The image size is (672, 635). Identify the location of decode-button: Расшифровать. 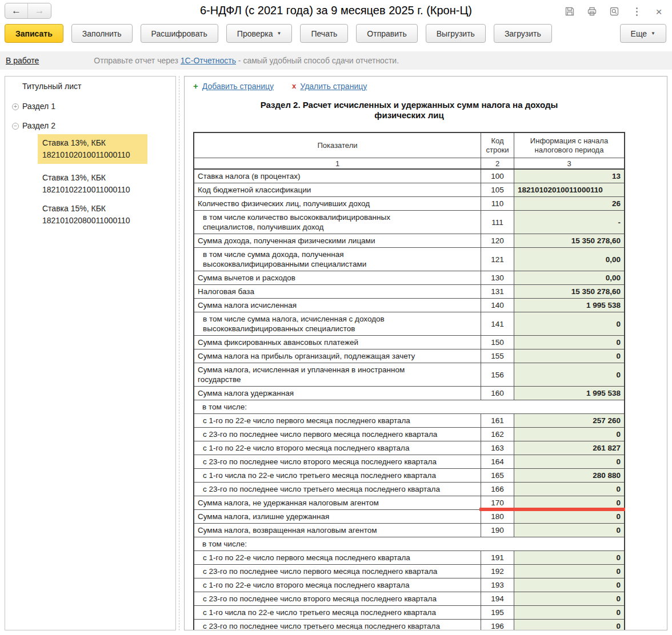
(179, 33).